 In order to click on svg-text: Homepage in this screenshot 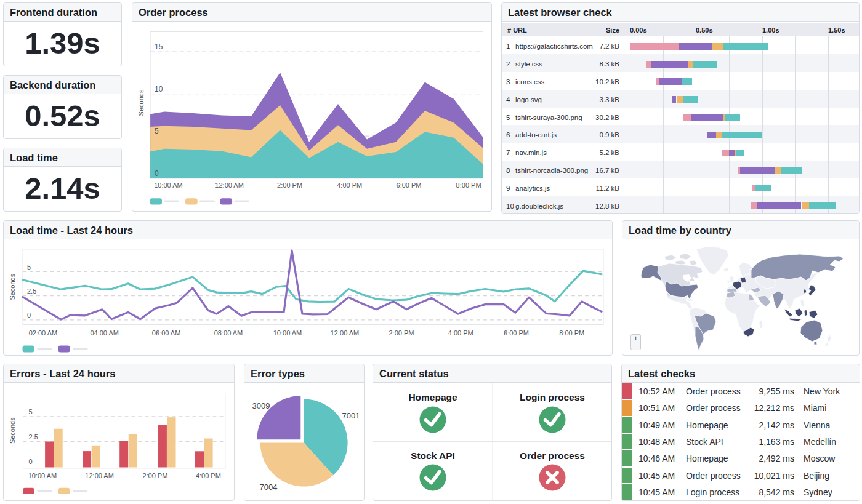, I will do `click(433, 398)`.